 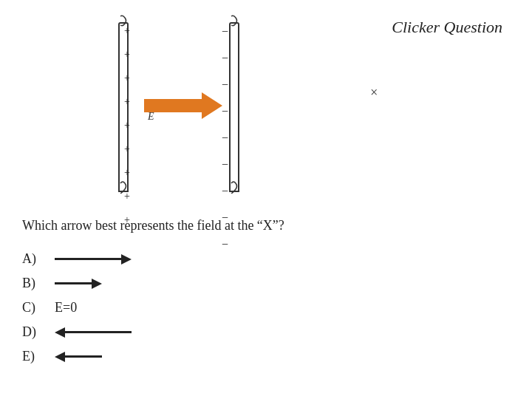 What do you see at coordinates (33, 259) in the screenshot?
I see `answer-a-label: A)` at bounding box center [33, 259].